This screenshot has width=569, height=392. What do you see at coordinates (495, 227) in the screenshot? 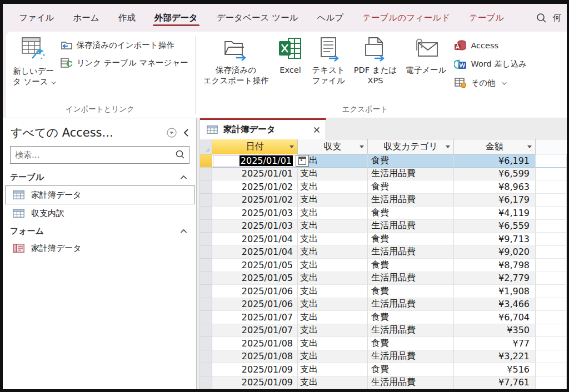
I see `cell-amount: ¥6,559` at bounding box center [495, 227].